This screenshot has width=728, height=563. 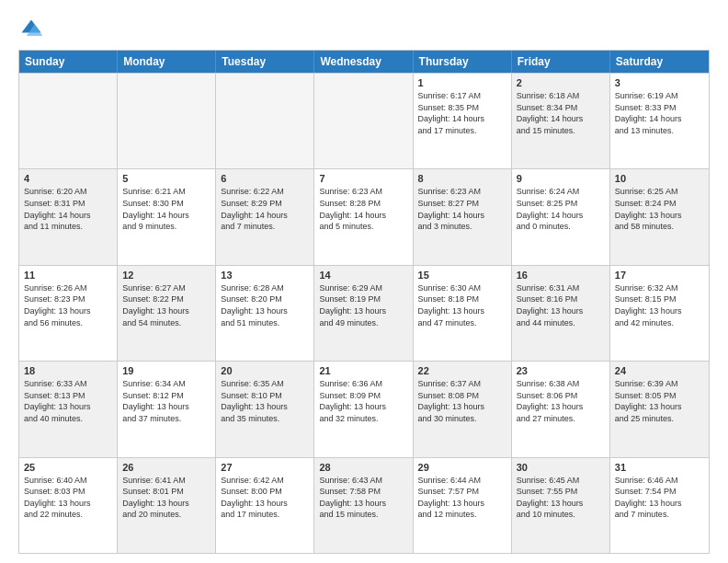 I want to click on day-info: Sunrise: 6:21 AM Sunset: 8:30 PM Dayligh…, so click(x=166, y=209).